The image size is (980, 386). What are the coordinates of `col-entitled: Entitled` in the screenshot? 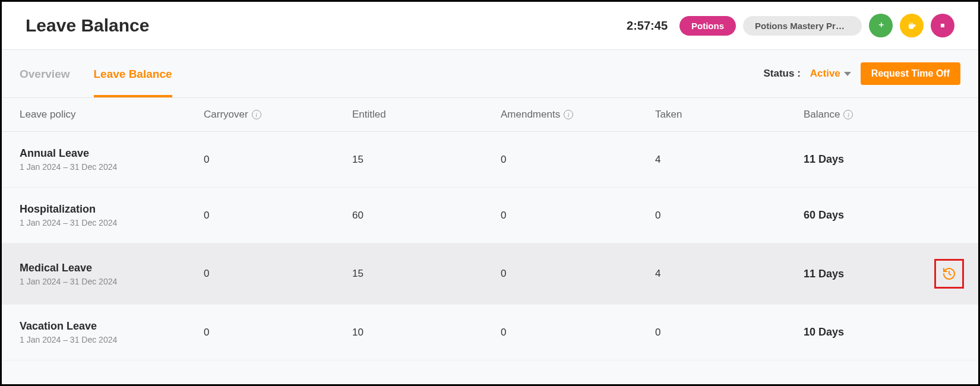 It's located at (426, 115).